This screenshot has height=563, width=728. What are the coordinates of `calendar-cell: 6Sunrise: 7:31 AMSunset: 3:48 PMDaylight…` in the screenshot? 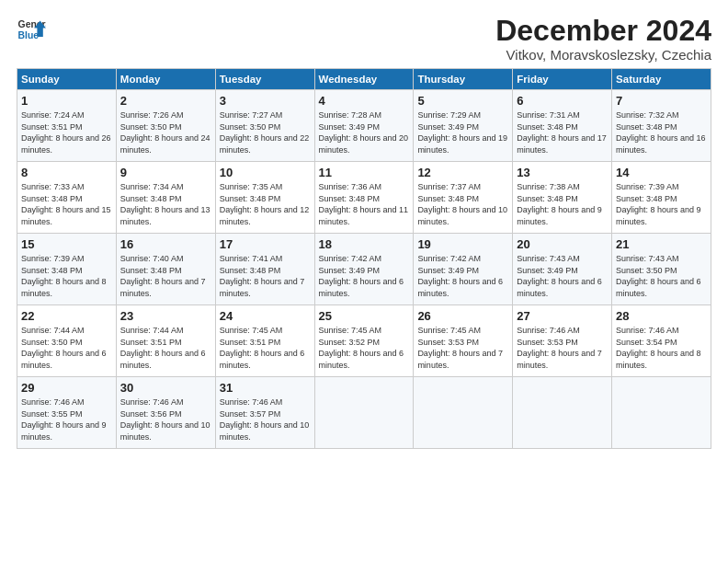 It's located at (563, 126).